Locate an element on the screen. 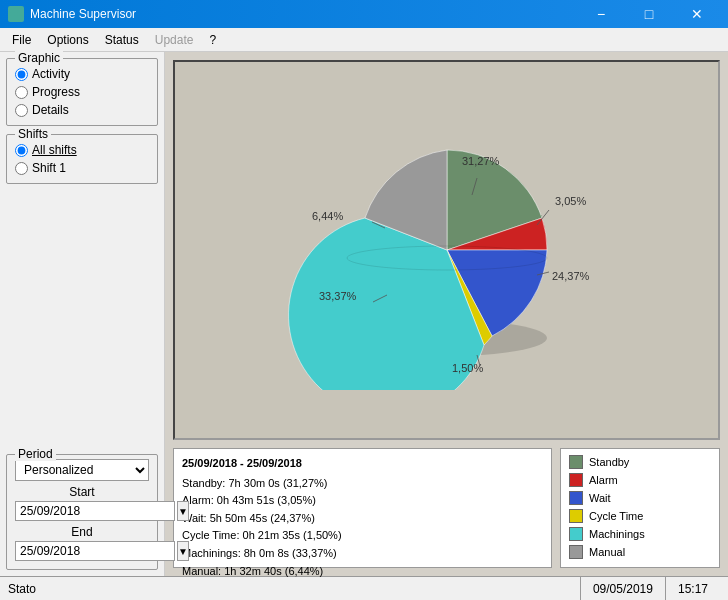 The image size is (728, 600). stats-manual: Manual: 1h 32m 40s (6,44%) is located at coordinates (362, 572).